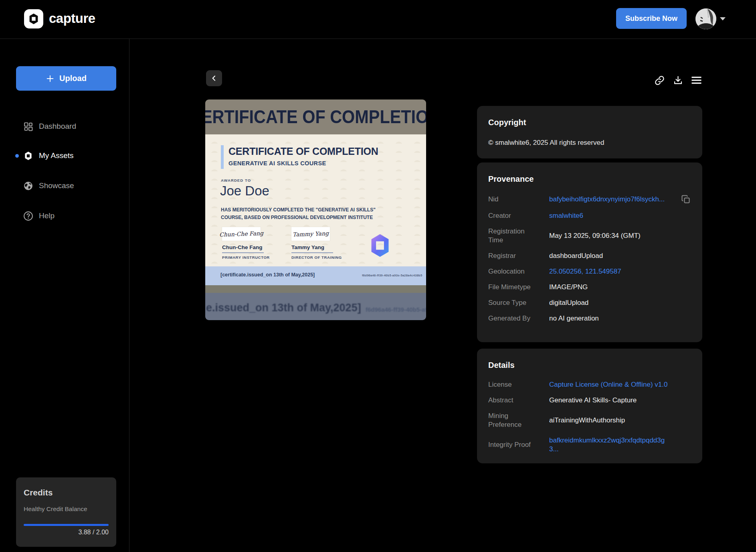  Describe the element at coordinates (311, 233) in the screenshot. I see `signature-script: Tammy Yang` at that location.